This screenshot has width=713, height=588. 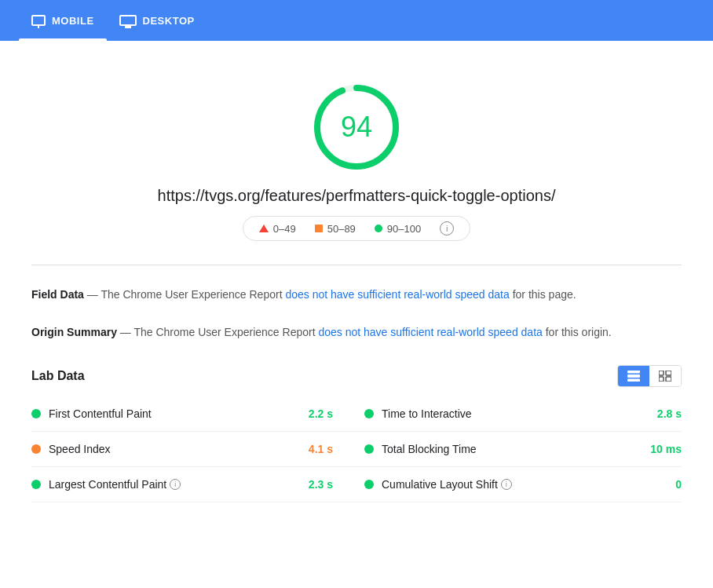 I want to click on origin-summary-label: Origin Summary, so click(x=74, y=332).